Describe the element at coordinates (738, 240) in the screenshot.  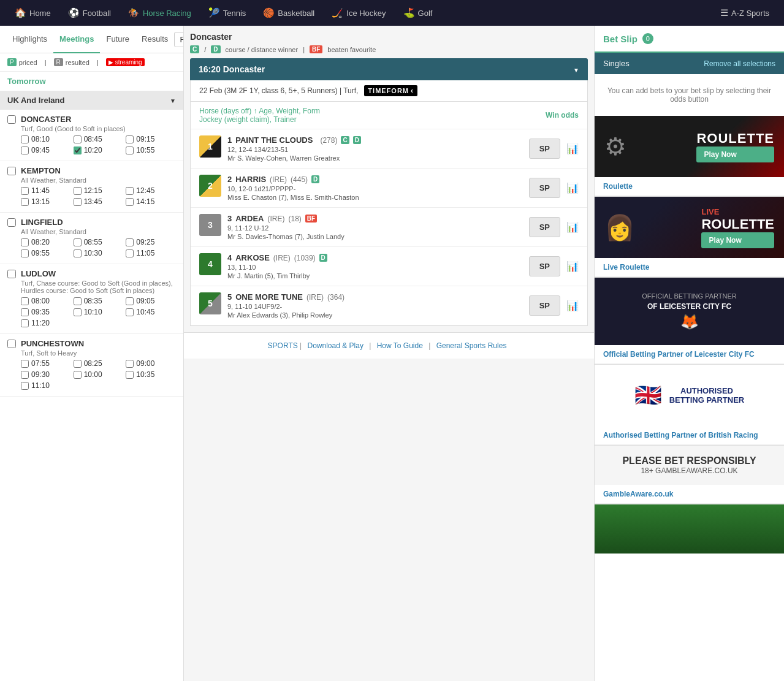
I see `live-roulette-play-button: Play Now` at that location.